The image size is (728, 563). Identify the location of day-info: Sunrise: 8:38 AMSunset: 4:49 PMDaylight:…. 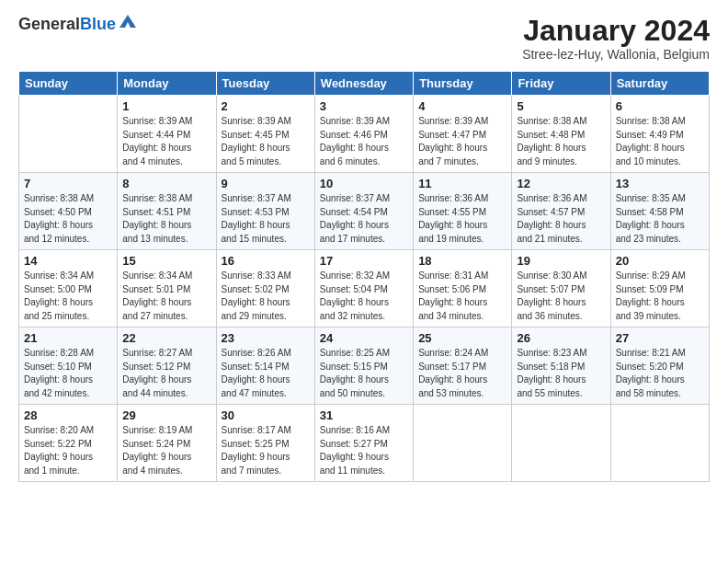
(660, 142).